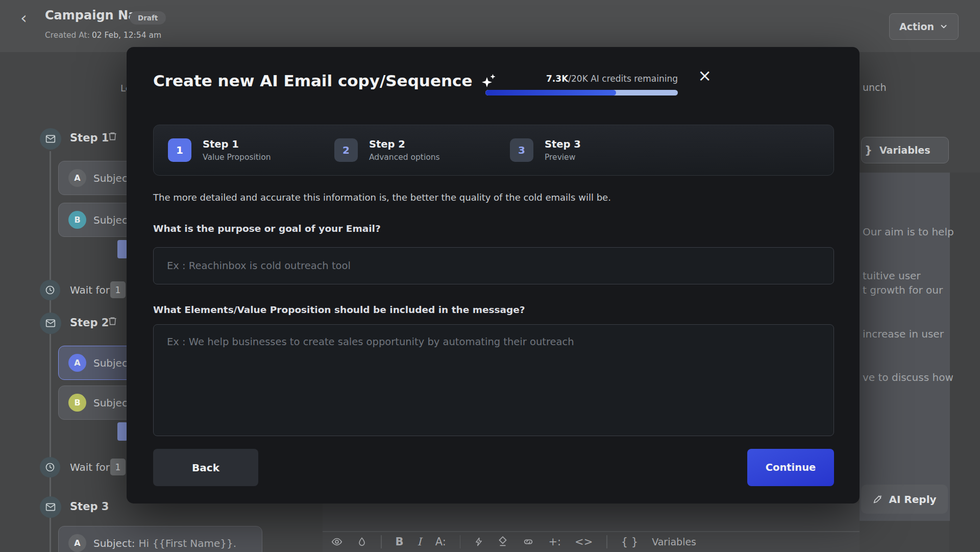 The width and height of the screenshot is (980, 552). What do you see at coordinates (23, 18) in the screenshot?
I see `back-chevron-icon: ‹` at bounding box center [23, 18].